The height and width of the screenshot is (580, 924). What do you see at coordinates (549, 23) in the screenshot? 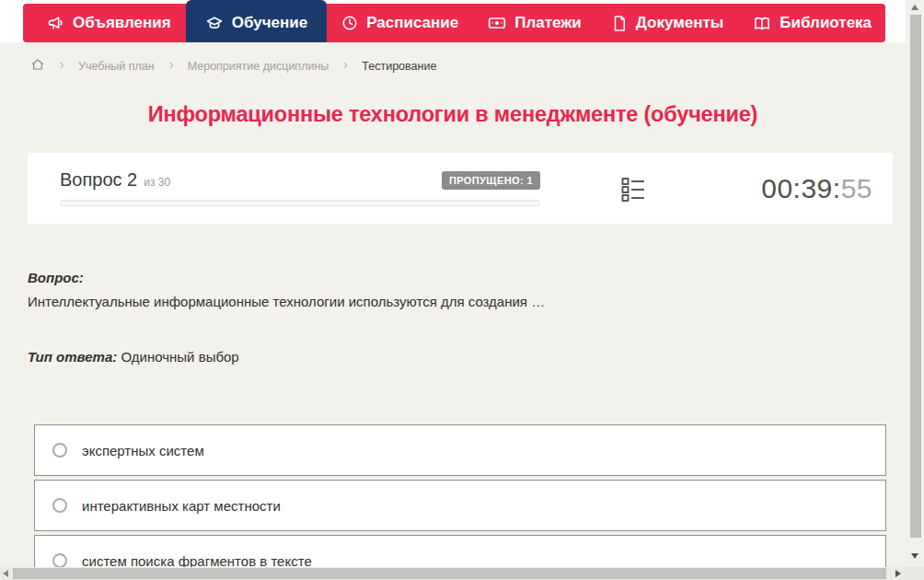
I see `nav-item-label: Платежи` at bounding box center [549, 23].